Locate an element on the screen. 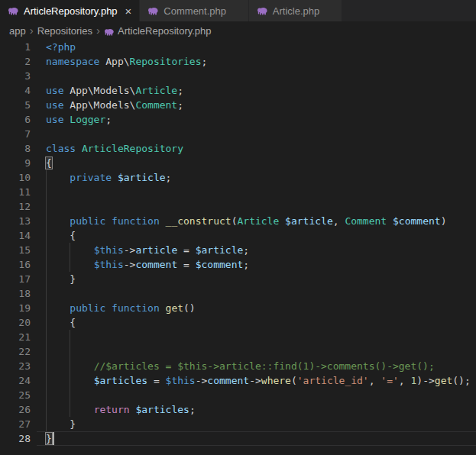 The image size is (476, 455). breadcrumb: app›Repositories›ArticleRepository.php is located at coordinates (238, 31).